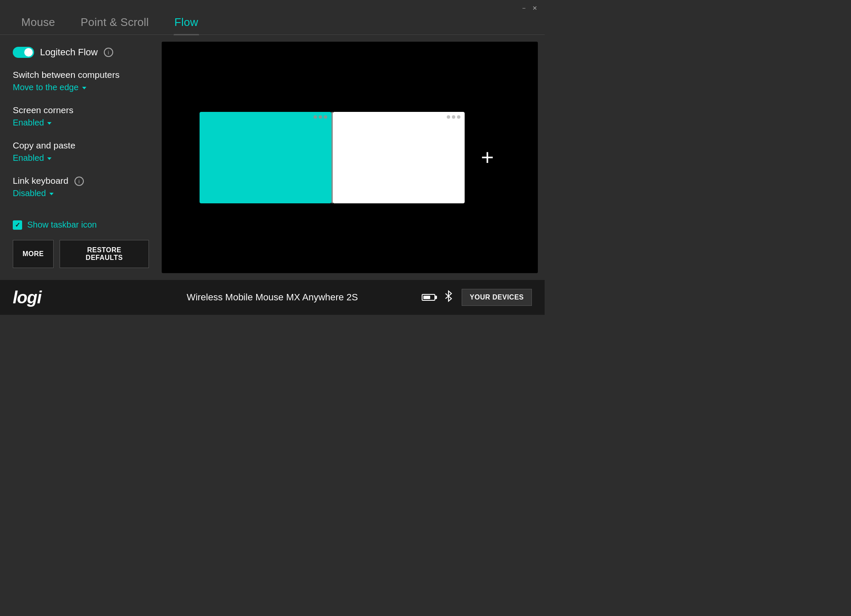  Describe the element at coordinates (27, 298) in the screenshot. I see `logi-logo: logi` at that location.